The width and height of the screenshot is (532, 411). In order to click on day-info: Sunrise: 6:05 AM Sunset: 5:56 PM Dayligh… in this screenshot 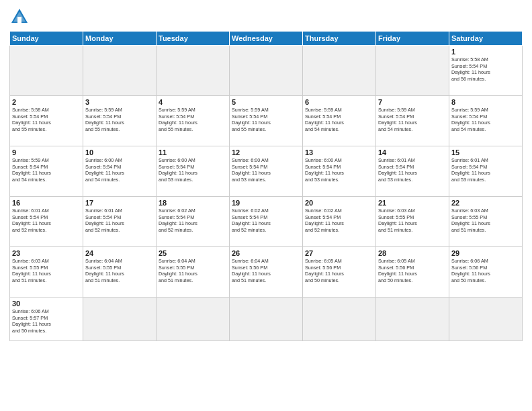, I will do `click(339, 271)`.